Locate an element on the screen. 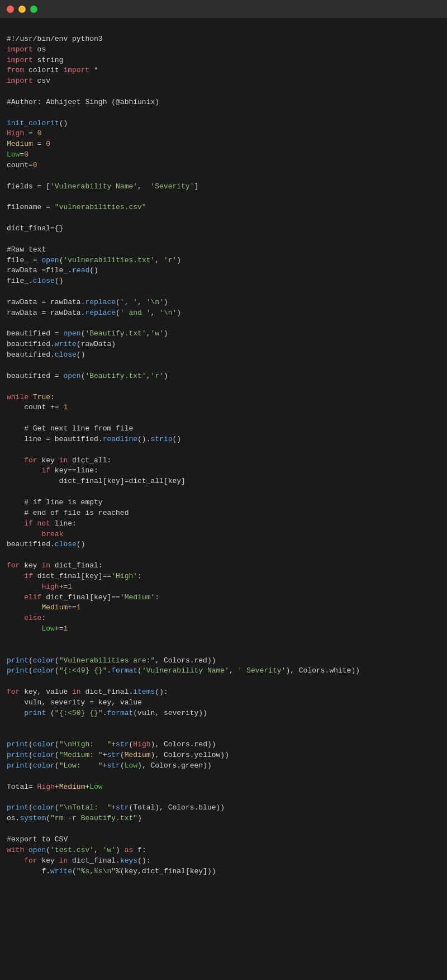 The height and width of the screenshot is (980, 447). shebang-line: #!/usr/bin/env python3 is located at coordinates (55, 39).